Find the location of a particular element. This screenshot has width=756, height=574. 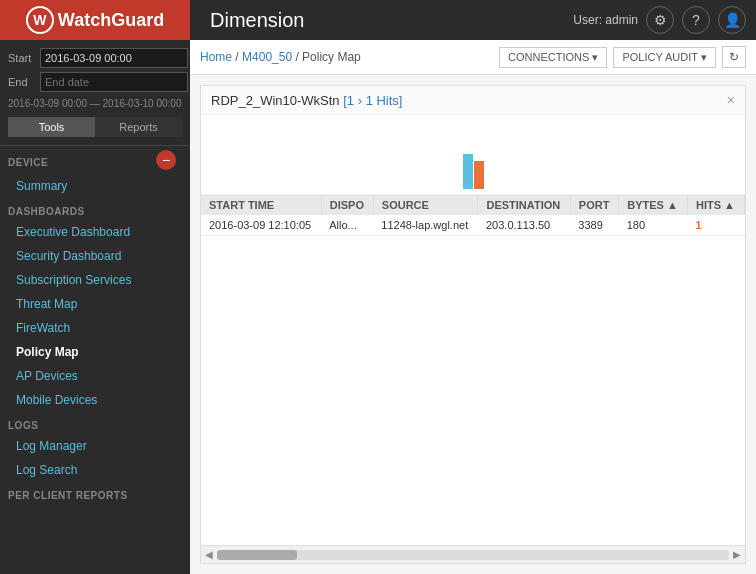

end-label: End is located at coordinates (24, 82).